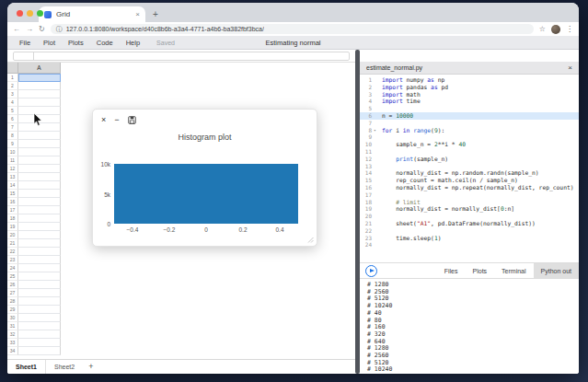 This screenshot has height=382, width=588. Describe the element at coordinates (469, 173) in the screenshot. I see `code-line-14: 14 normally_dist = np.random.randn(sampl…` at that location.